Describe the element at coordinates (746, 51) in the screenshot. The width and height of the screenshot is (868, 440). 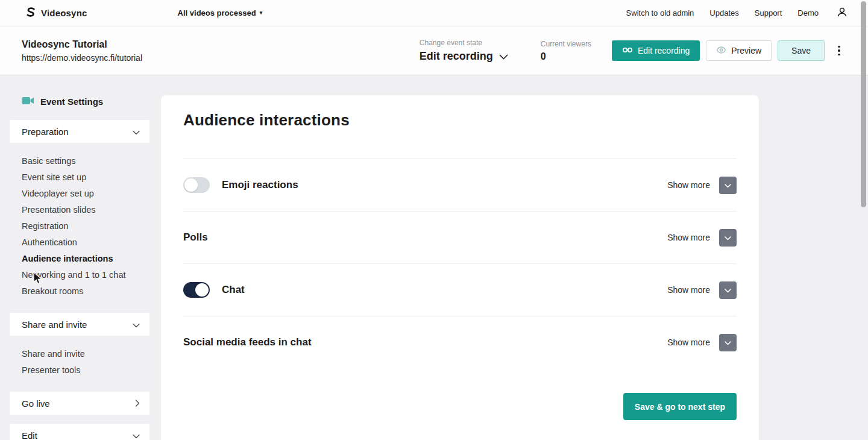
I see `preview-label: Preview` at that location.